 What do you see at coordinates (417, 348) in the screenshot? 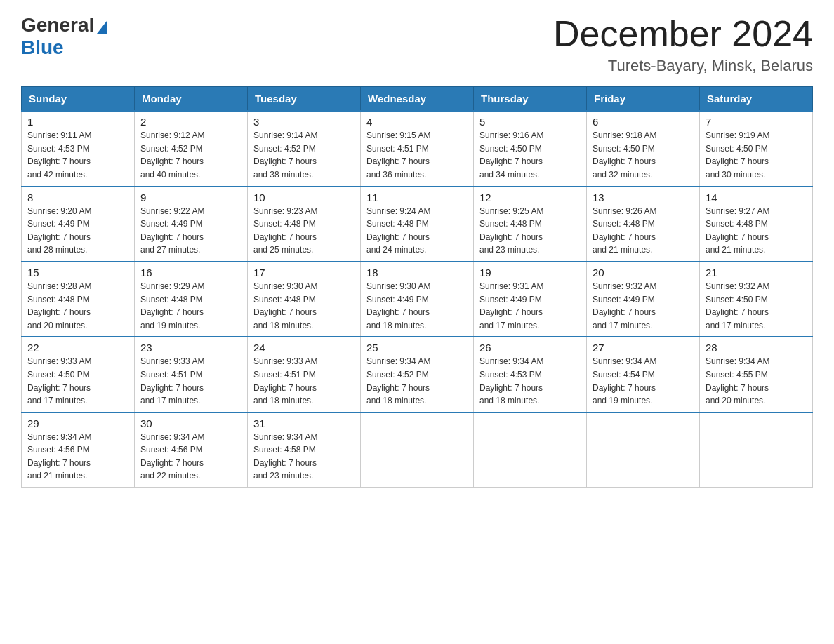
I see `day-number: 25` at bounding box center [417, 348].